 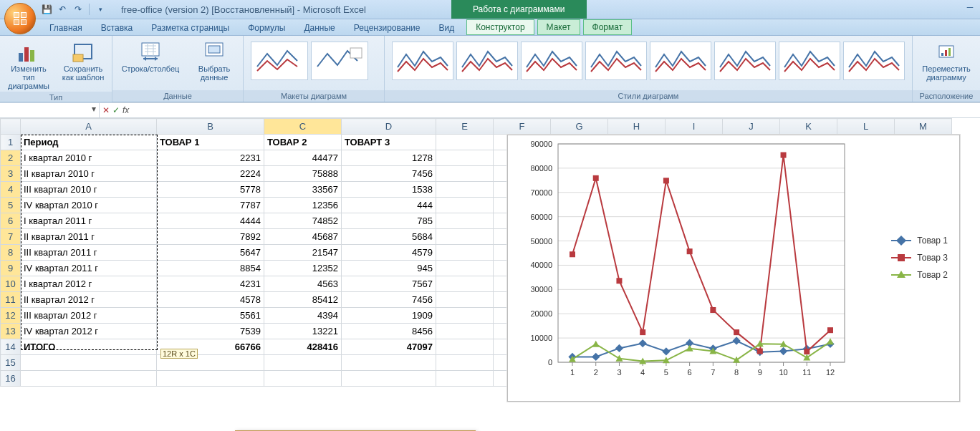 I want to click on cell-A1: Период, so click(x=89, y=142).